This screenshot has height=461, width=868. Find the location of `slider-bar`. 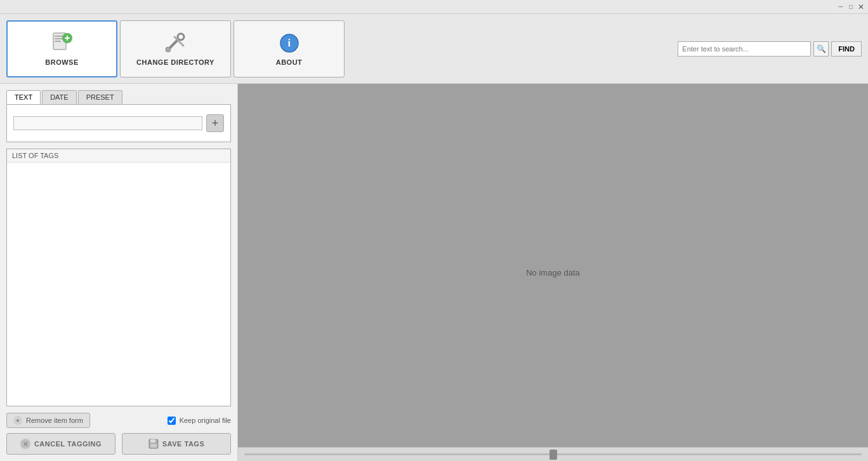

slider-bar is located at coordinates (553, 454).